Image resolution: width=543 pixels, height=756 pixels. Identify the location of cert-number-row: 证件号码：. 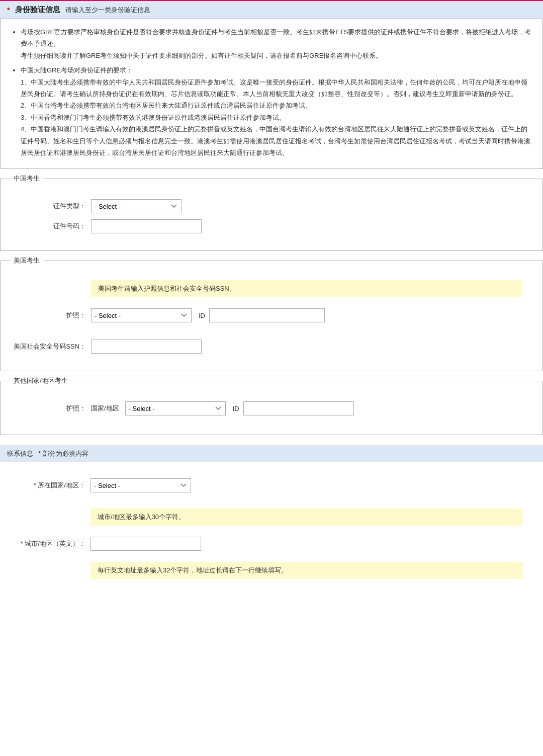
(272, 226).